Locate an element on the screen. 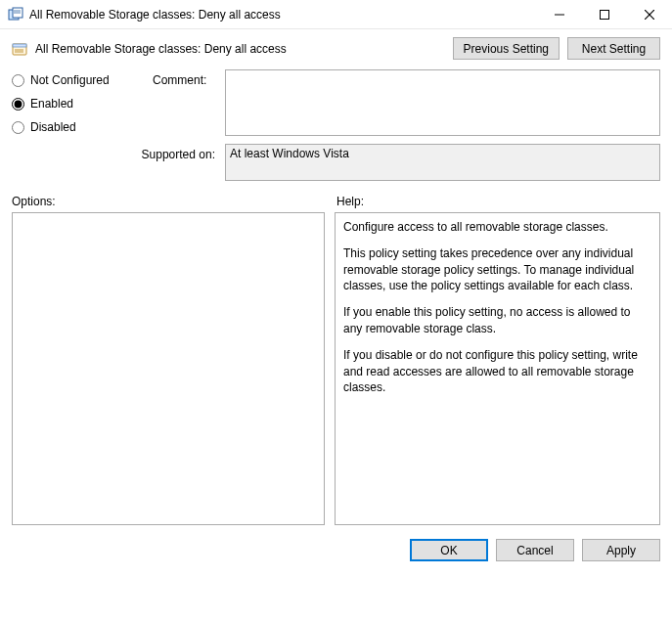 Image resolution: width=672 pixels, height=622 pixels. radio-label: Enabled is located at coordinates (52, 104).